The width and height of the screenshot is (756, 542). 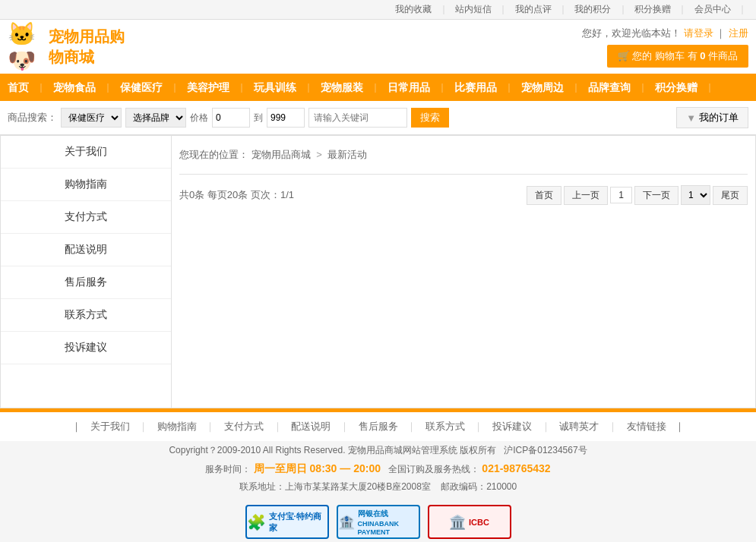 I want to click on page-jump-select: 1, so click(x=696, y=195).